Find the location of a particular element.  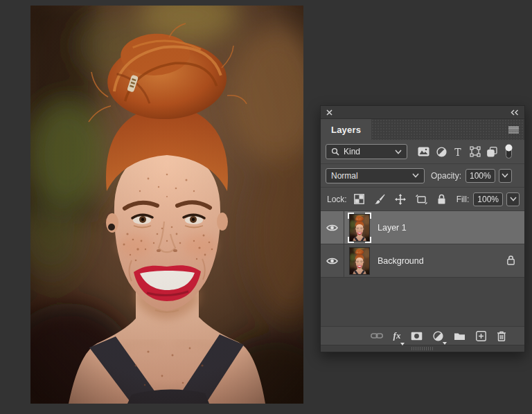

blend-mode-value: Normal is located at coordinates (345, 176).